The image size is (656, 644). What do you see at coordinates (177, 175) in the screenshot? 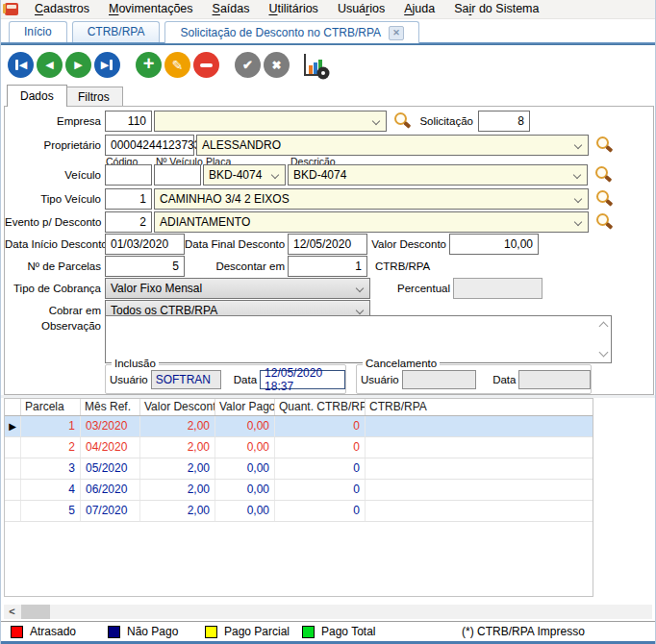
I see `veiculo-num-field` at bounding box center [177, 175].